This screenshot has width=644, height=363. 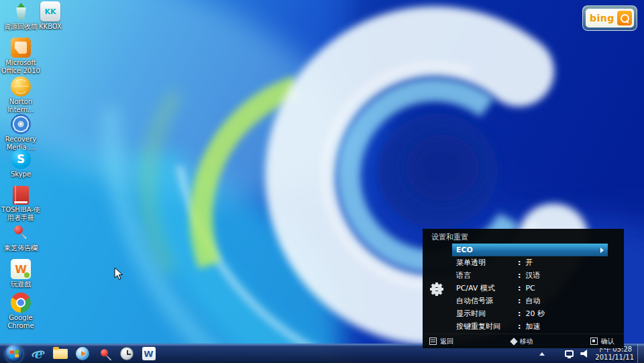 I want to click on osd-footer-back: 返回, so click(x=441, y=342).